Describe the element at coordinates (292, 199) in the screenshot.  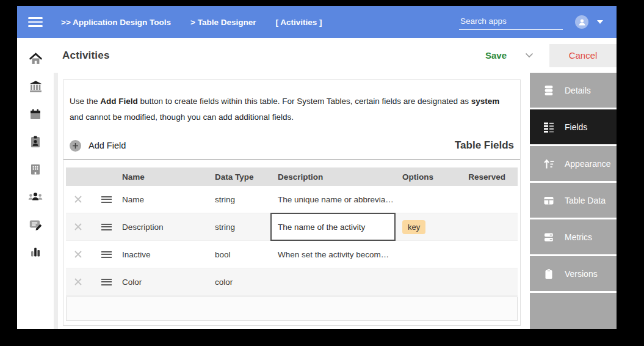
I see `table-row-name: Name string The unique name or abbrevia…` at that location.